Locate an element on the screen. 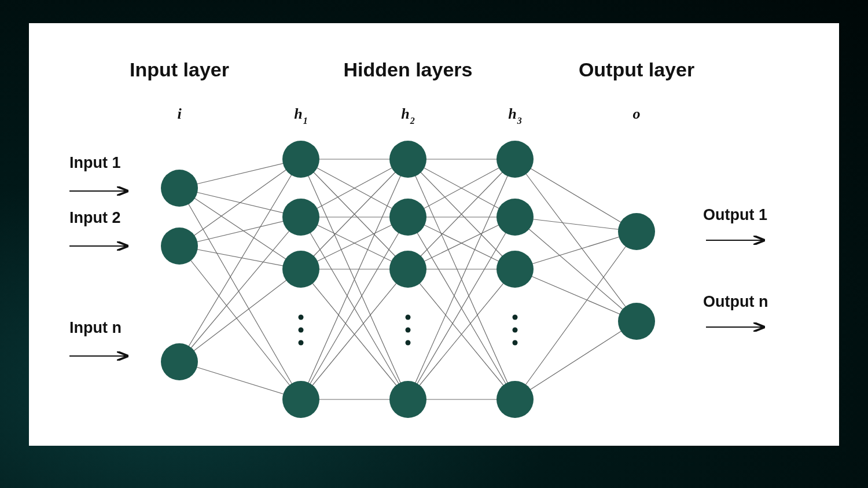 The image size is (868, 488). input-label: Input n is located at coordinates (95, 328).